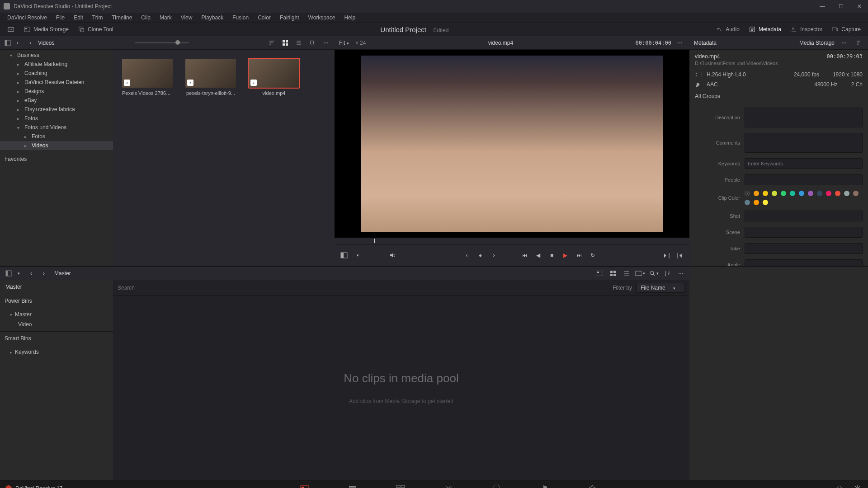 The height and width of the screenshot is (488, 868). I want to click on menu-fusion: Fusion, so click(241, 18).